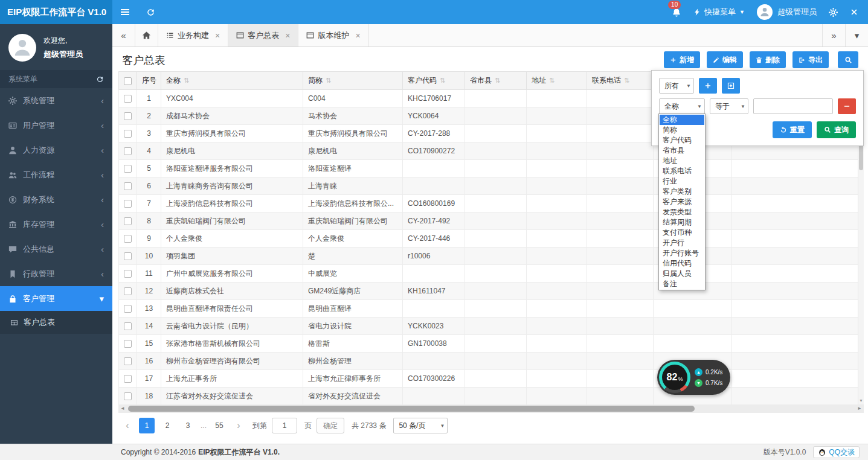 The width and height of the screenshot is (868, 460). What do you see at coordinates (848, 60) in the screenshot?
I see `open-search-button` at bounding box center [848, 60].